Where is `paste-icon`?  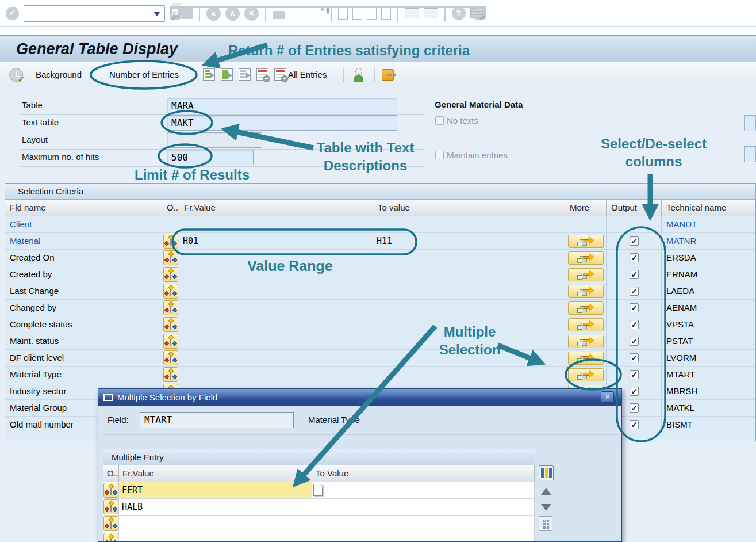
paste-icon is located at coordinates (318, 490).